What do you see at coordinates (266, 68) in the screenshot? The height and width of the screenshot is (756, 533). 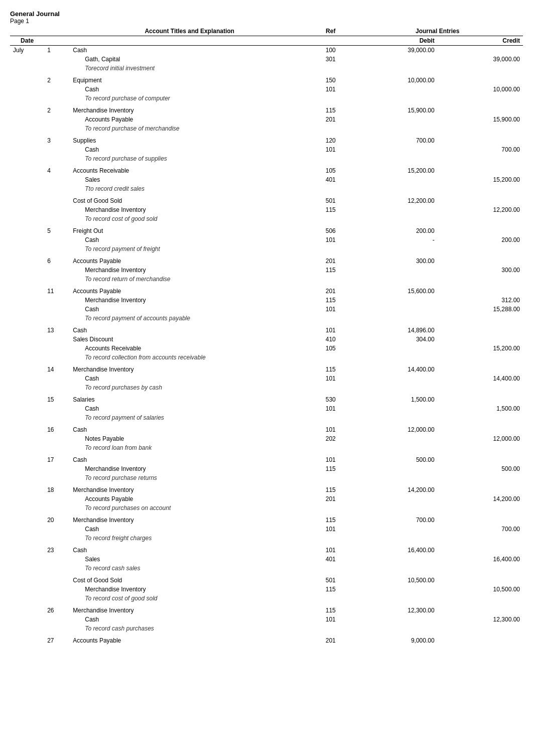 I see `table-row: Torecord initial investment` at bounding box center [266, 68].